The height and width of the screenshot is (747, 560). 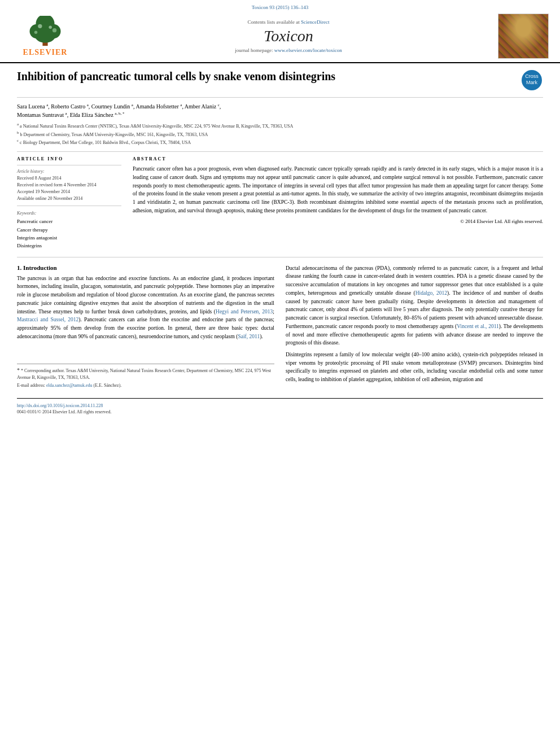 I want to click on keywords-section: Keywords: Pancreatic cancer Cancer thera…, so click(x=69, y=230).